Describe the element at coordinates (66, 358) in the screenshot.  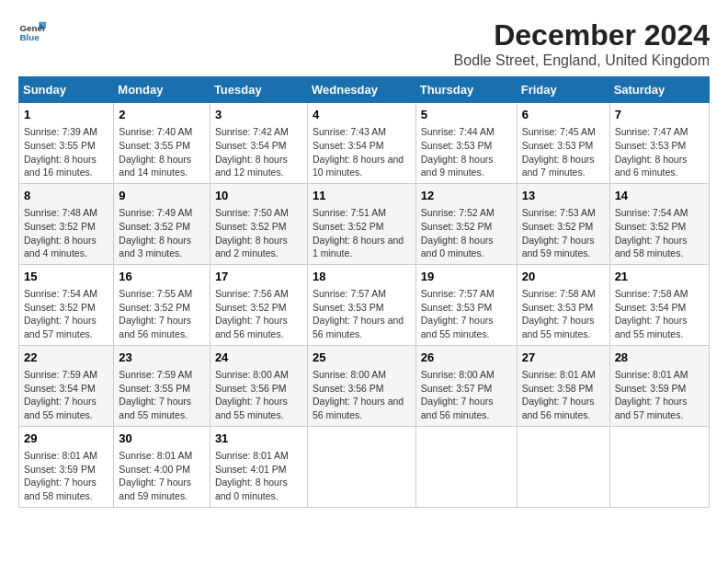
I see `day-number: 22` at that location.